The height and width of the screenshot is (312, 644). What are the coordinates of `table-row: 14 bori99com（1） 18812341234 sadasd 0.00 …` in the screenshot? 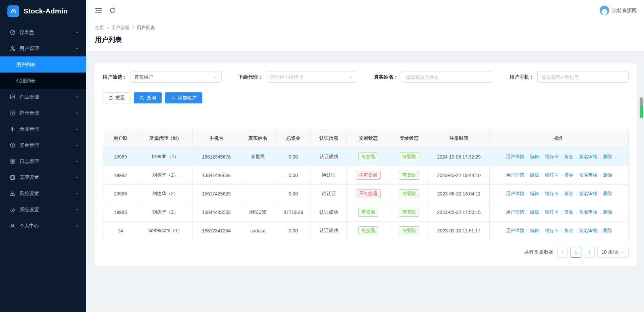 It's located at (366, 231).